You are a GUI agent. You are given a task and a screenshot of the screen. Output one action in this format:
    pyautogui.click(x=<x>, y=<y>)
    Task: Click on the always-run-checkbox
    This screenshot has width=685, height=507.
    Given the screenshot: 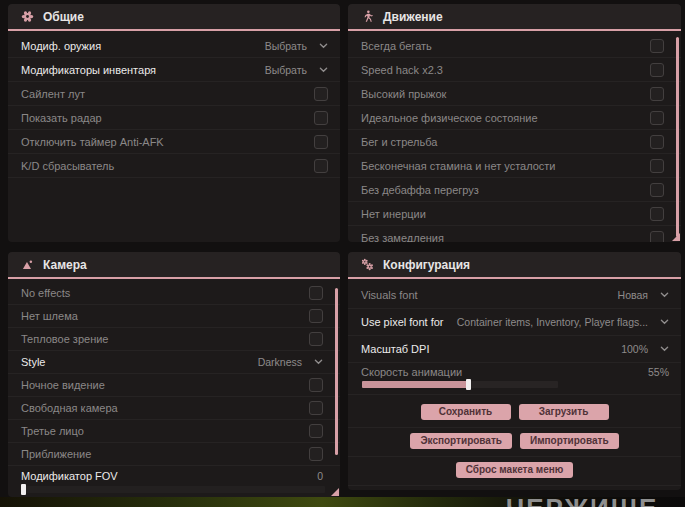 What is the action you would take?
    pyautogui.click(x=657, y=46)
    